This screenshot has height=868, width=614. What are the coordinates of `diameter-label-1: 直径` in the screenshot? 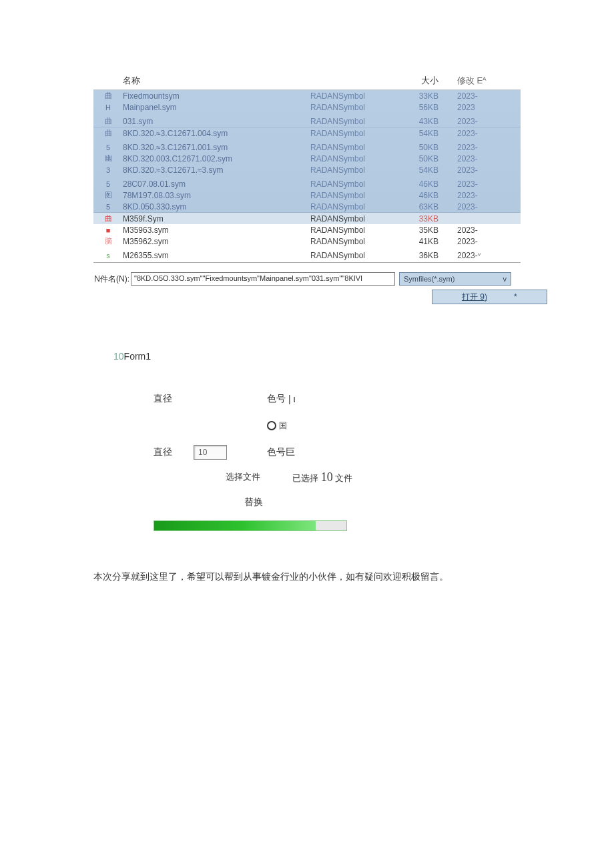 It's located at (174, 399).